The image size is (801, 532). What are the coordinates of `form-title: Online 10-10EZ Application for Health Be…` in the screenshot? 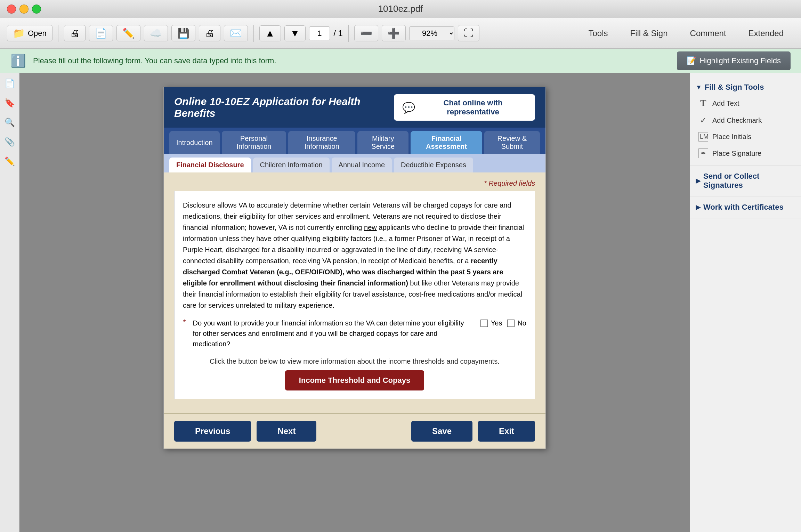 It's located at (284, 107).